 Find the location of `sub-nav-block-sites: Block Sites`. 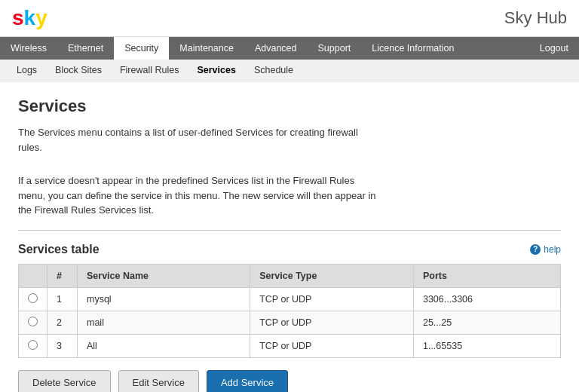

sub-nav-block-sites: Block Sites is located at coordinates (78, 70).